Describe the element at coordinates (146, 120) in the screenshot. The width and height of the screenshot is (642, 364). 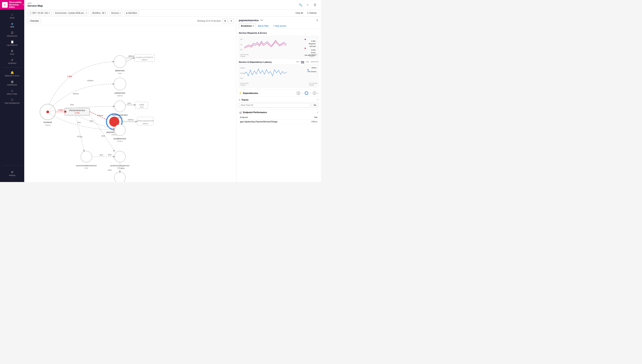
I see `svg-text: ButtercupPayments` at that location.